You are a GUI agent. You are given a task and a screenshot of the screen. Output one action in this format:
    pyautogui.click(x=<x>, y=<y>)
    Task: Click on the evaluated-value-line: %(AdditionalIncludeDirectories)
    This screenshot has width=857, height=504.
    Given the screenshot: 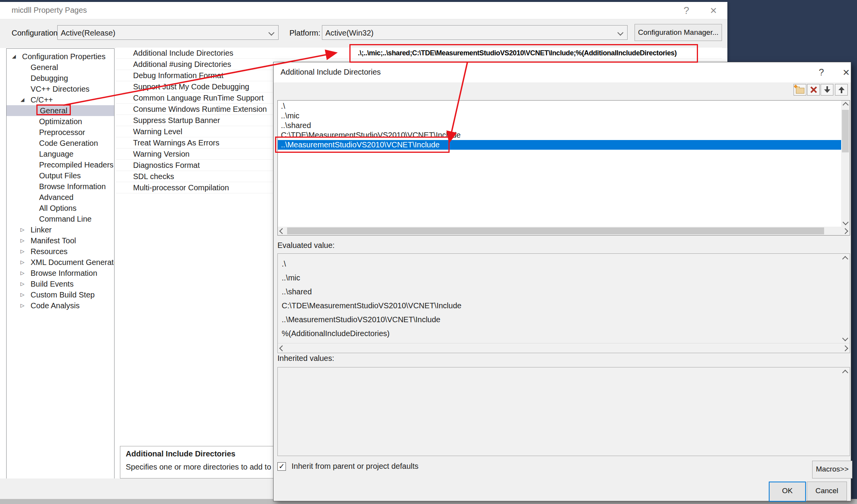 What is the action you would take?
    pyautogui.click(x=560, y=333)
    